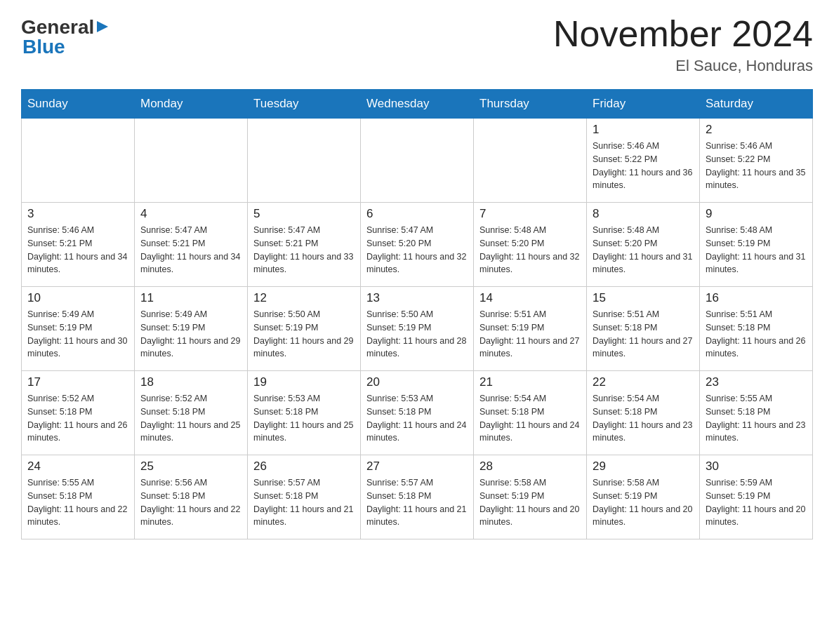 This screenshot has width=834, height=644. I want to click on calendar-cell: 14Sunrise: 5:51 AMSunset: 5:19 PMDayligh…, so click(531, 329).